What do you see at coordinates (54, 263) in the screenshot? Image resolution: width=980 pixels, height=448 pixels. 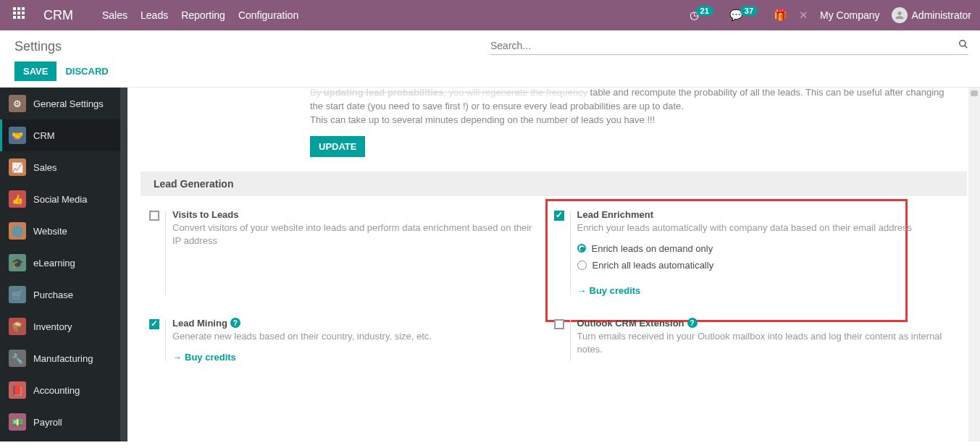 I see `sidebar-item-label: eLearning` at bounding box center [54, 263].